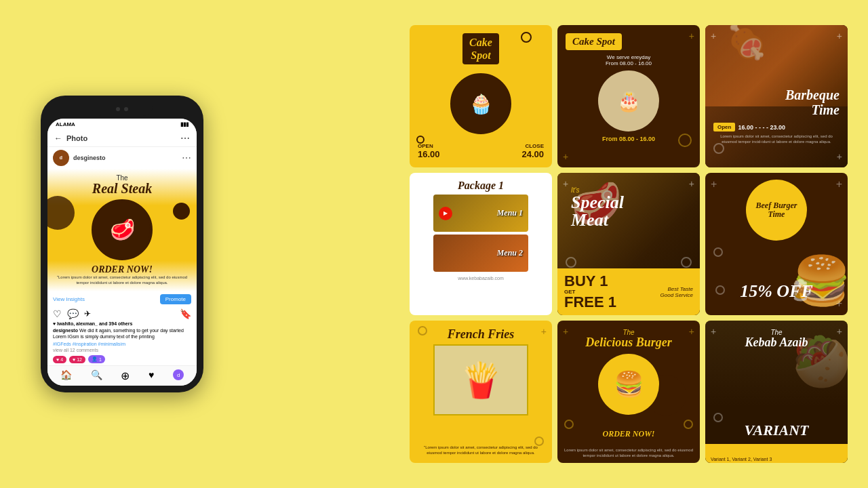 This screenshot has height=488, width=868. Describe the element at coordinates (776, 96) in the screenshot. I see `card-barbeque-time: 🍖 Barbeque Time Open 16.00 - - - - 23.00…` at that location.